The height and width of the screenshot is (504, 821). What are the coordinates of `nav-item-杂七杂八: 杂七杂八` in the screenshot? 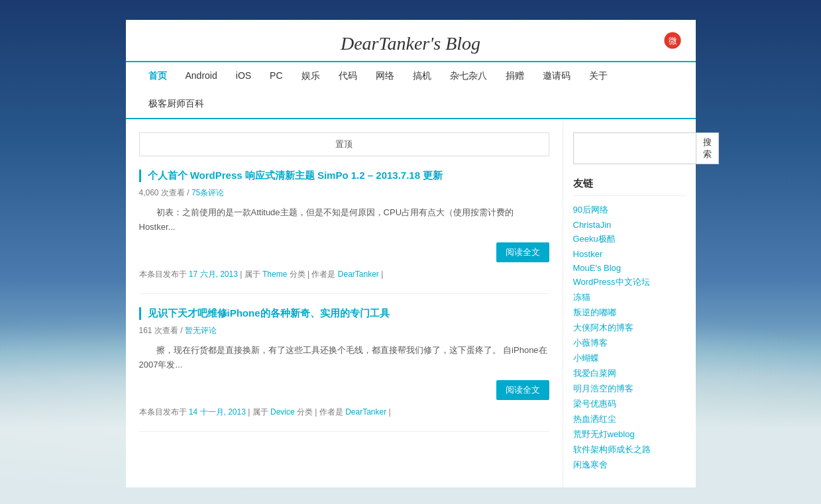 It's located at (468, 76).